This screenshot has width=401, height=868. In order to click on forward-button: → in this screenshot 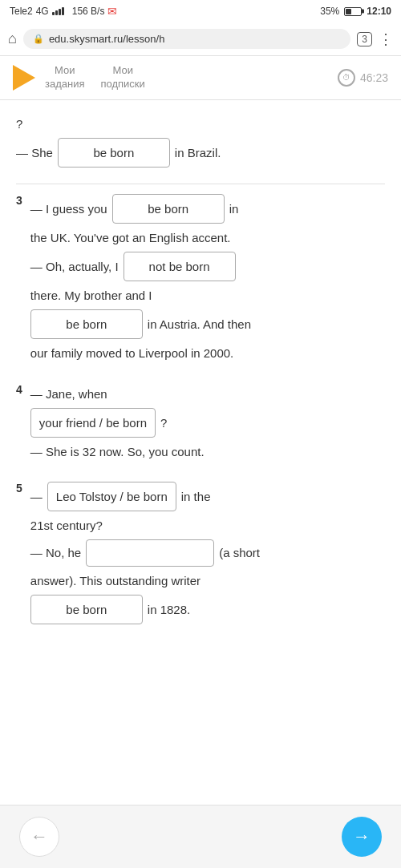, I will do `click(362, 837)`.